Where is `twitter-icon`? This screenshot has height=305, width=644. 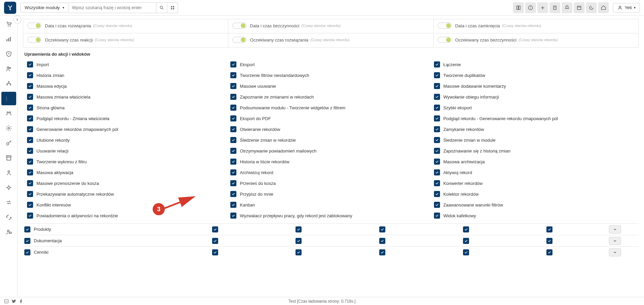 twitter-icon is located at coordinates (14, 301).